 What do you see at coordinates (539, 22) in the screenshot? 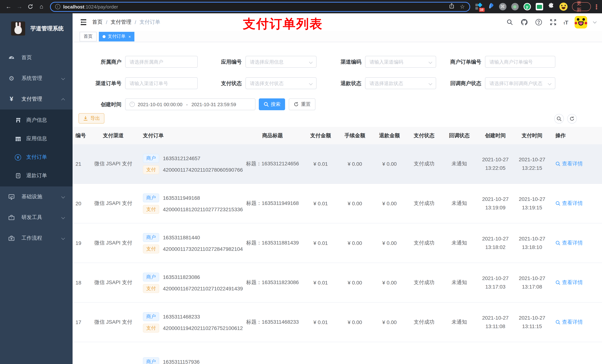
I see `help-icon` at bounding box center [539, 22].